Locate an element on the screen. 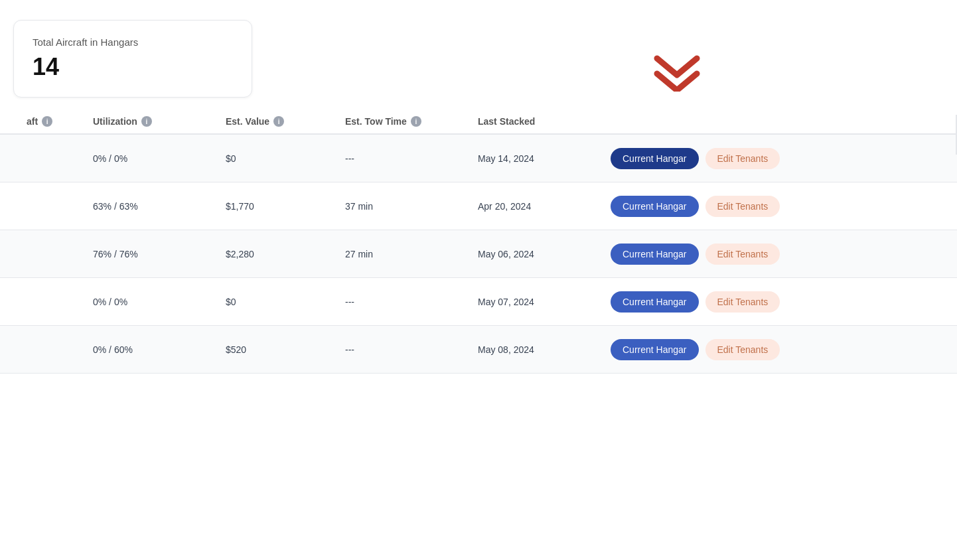 Image resolution: width=957 pixels, height=560 pixels. cell-tow-time-4: --- is located at coordinates (411, 350).